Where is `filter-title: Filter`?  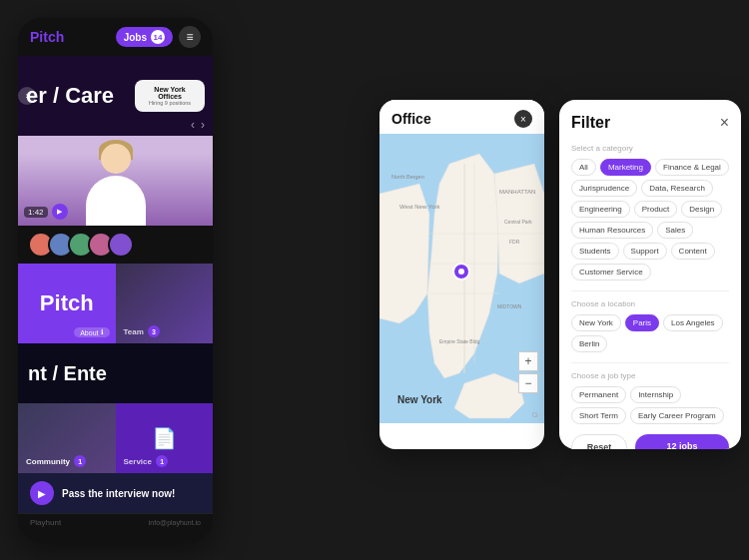
filter-title: Filter is located at coordinates (591, 123).